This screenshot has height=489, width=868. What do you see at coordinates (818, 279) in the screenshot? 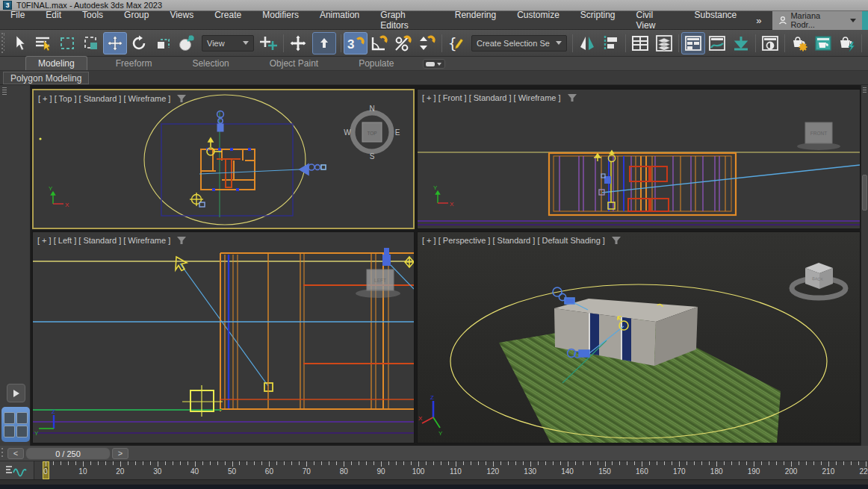
I see `viewcube-face-label: BACK` at bounding box center [818, 279].